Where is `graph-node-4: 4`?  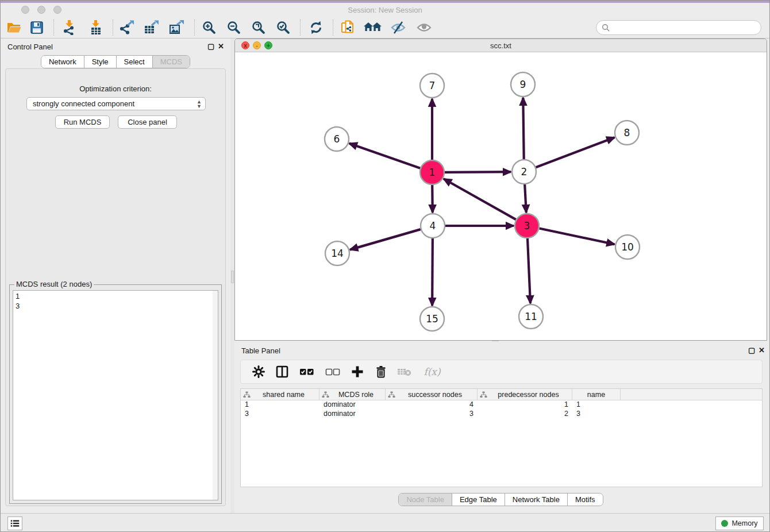
graph-node-4: 4 is located at coordinates (433, 226).